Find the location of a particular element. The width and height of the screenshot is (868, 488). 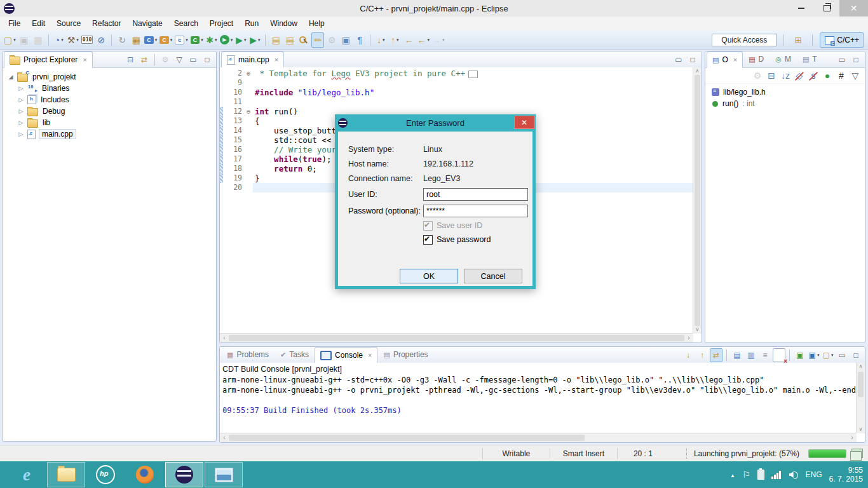

tree-item-main-cpp: ▷main.cpp is located at coordinates (109, 134).